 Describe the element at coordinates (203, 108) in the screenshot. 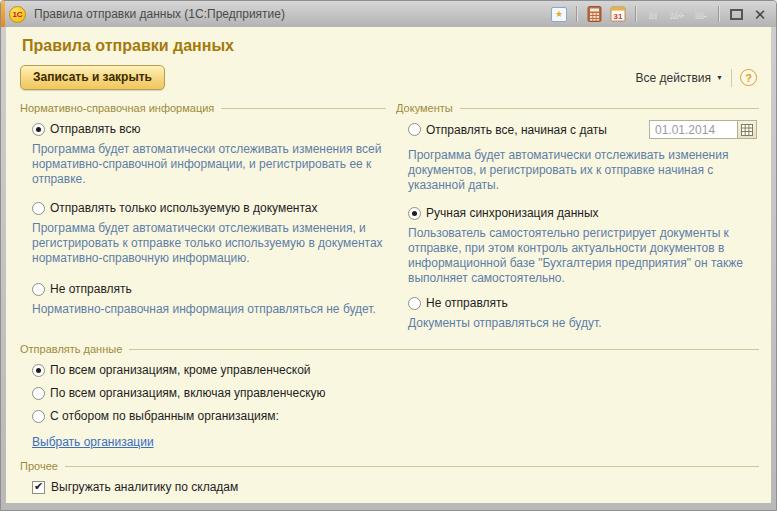

I see `nsi-section-header: Нормативно-справочная информация` at that location.